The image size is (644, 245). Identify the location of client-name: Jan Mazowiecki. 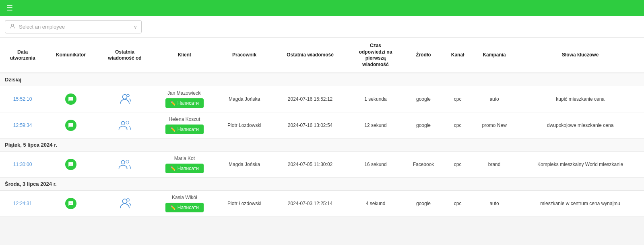
(184, 93).